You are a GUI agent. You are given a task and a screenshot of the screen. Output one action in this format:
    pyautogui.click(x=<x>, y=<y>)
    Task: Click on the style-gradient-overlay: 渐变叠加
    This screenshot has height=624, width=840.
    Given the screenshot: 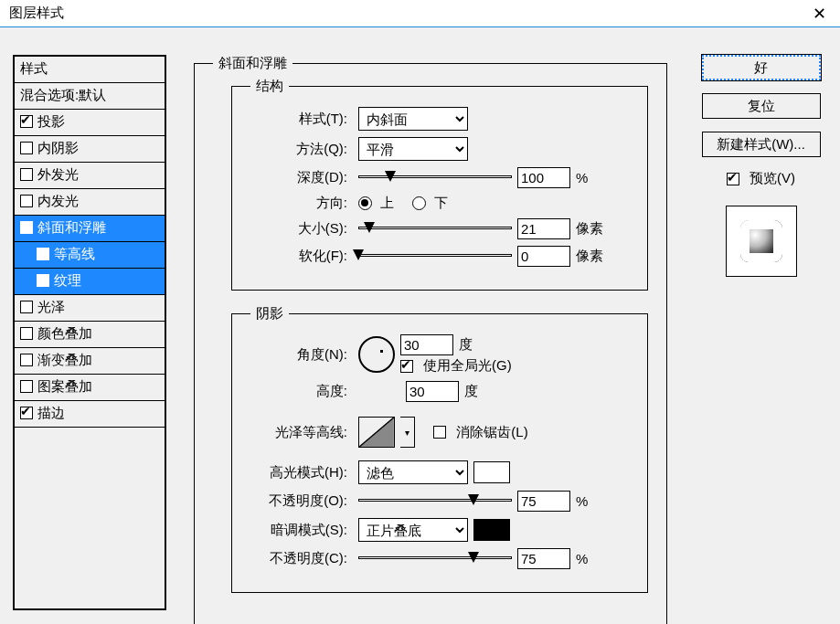 What is the action you would take?
    pyautogui.click(x=90, y=360)
    